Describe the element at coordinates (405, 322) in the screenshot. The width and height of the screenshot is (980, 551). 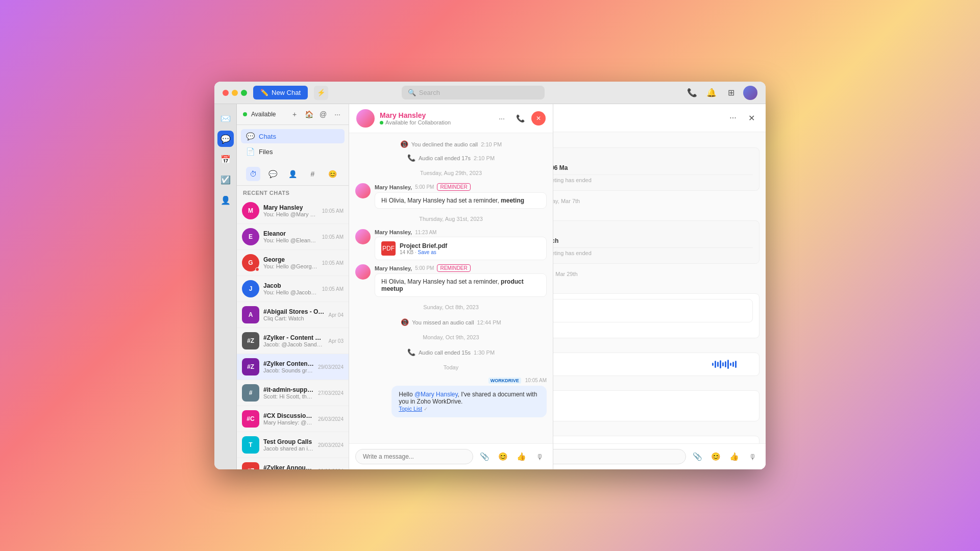
I see `missed-call-icon: 📵` at that location.